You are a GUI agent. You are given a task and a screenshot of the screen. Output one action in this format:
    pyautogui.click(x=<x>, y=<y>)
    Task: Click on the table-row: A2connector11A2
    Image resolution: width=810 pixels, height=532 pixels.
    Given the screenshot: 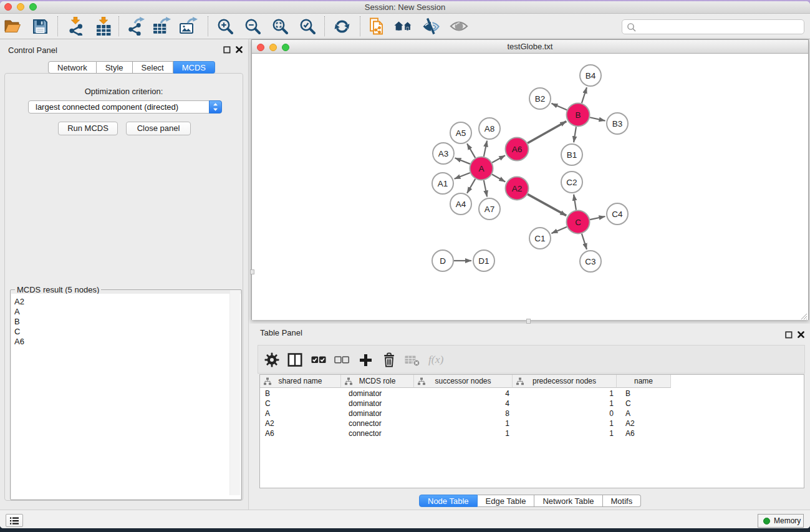 What is the action you would take?
    pyautogui.click(x=532, y=423)
    